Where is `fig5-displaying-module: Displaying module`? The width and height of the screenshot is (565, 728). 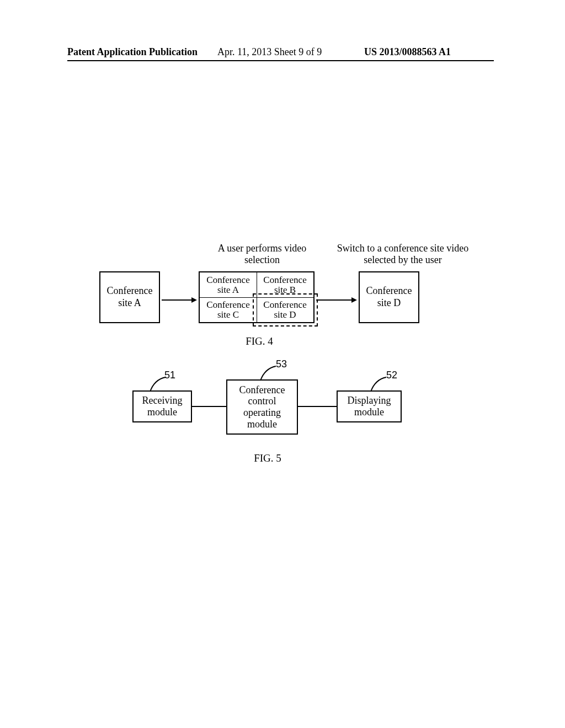
fig5-displaying-module: Displaying module is located at coordinates (369, 406).